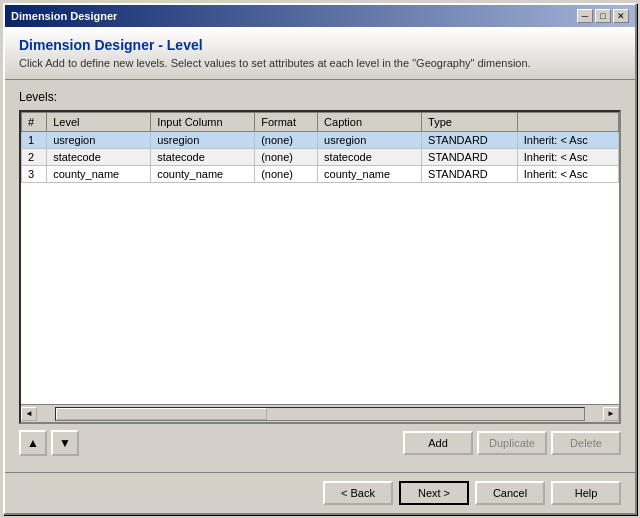 This screenshot has width=640, height=518. I want to click on next-button: Next >, so click(434, 493).